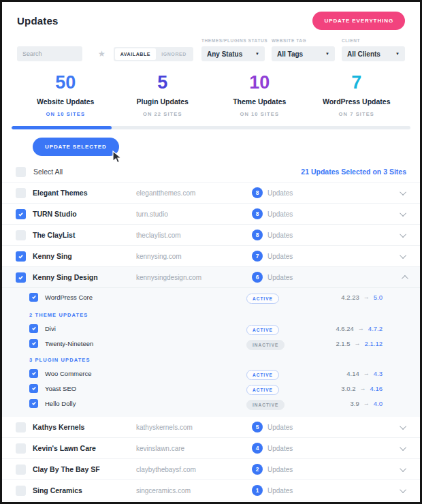  What do you see at coordinates (378, 403) in the screenshot?
I see `version-new: 4.0` at bounding box center [378, 403].